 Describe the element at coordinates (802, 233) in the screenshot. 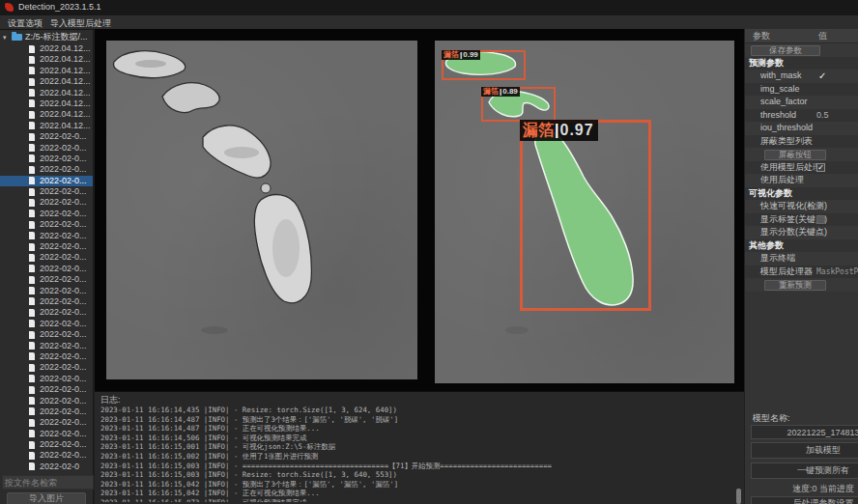

I see `param-row-item: 显示分数(关键点)` at that location.